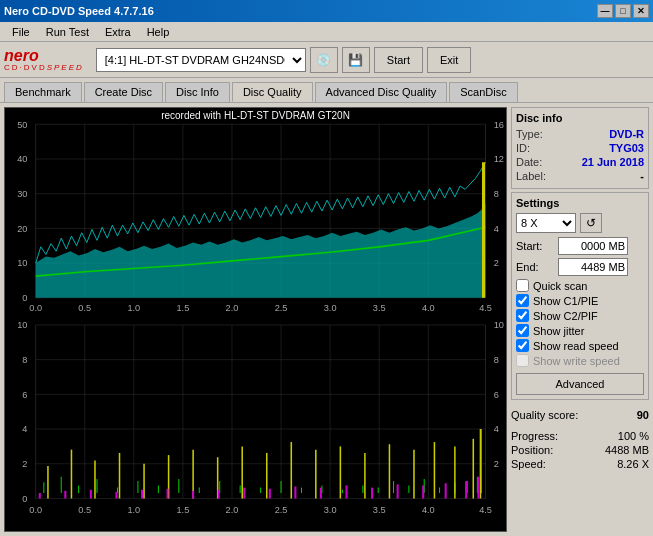 This screenshot has width=653, height=536. I want to click on show-c1-pie-checkbox, so click(522, 300).